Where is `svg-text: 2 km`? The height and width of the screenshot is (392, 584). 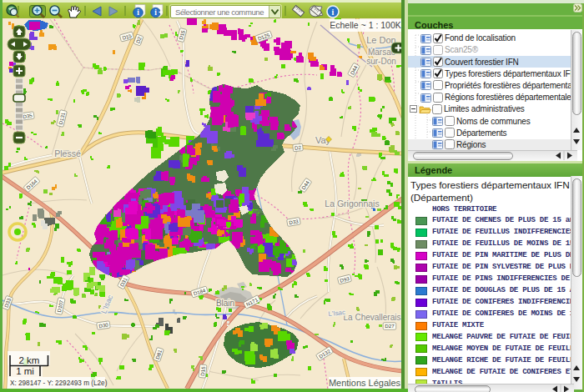
svg-text: 2 km is located at coordinates (30, 360).